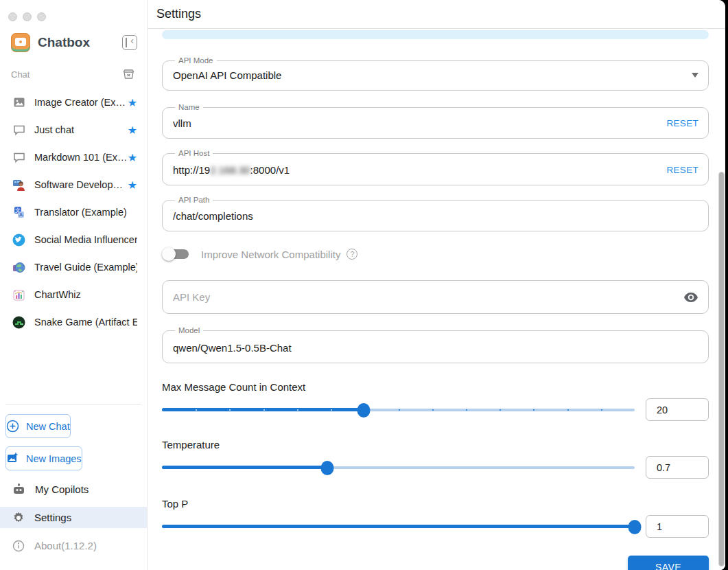 This screenshot has width=728, height=570. Describe the element at coordinates (130, 43) in the screenshot. I see `collapse-sidebar-icon` at that location.